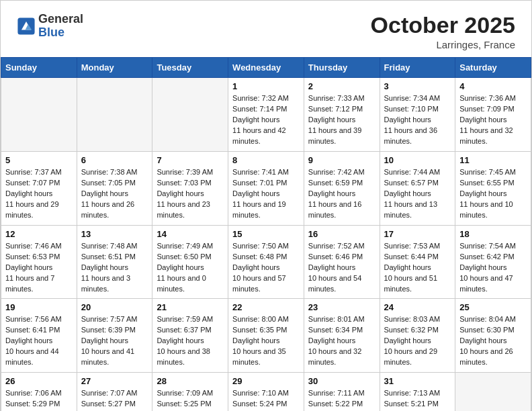  I want to click on calendar-cell: 7Sunrise: 7:39 AMSunset: 7:03 PMDaylight…, so click(191, 189).